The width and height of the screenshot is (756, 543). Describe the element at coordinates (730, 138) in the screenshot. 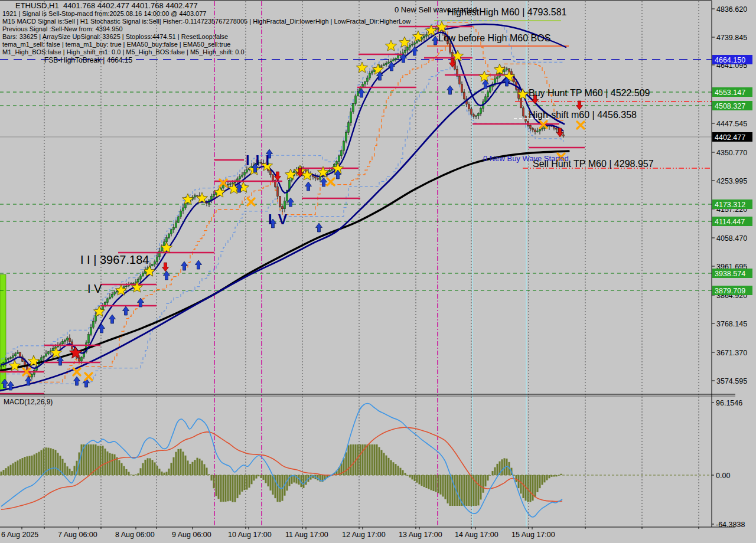

I see `price-badge-label: 4402.477` at that location.